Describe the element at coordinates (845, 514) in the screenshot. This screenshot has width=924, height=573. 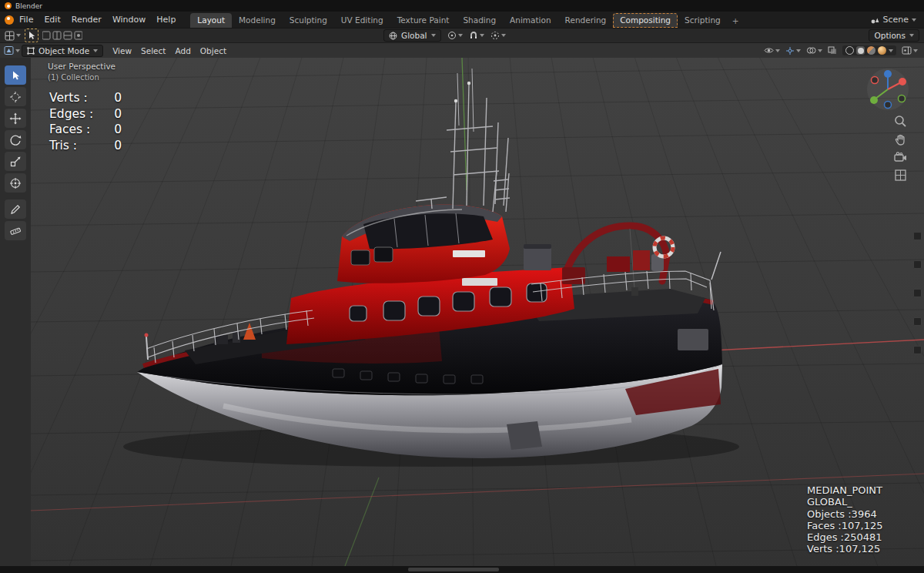
I see `objects-count: Objects :3964` at that location.